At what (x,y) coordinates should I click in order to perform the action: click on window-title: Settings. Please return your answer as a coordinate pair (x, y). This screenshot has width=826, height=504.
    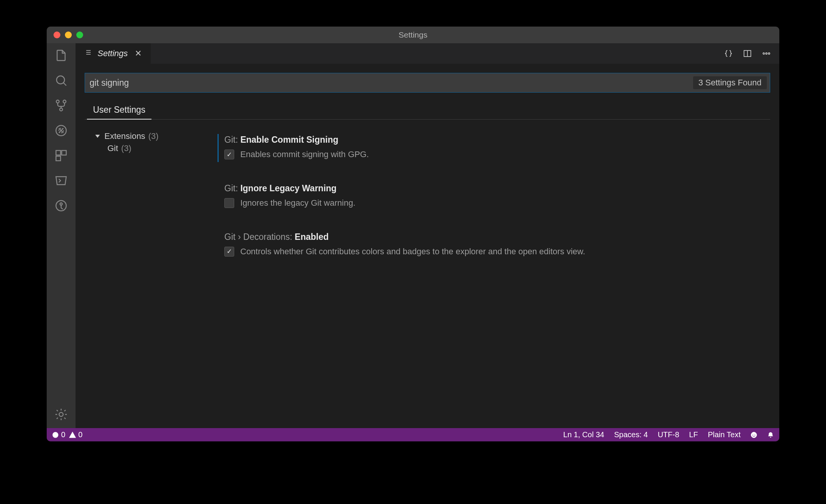
    Looking at the image, I should click on (413, 35).